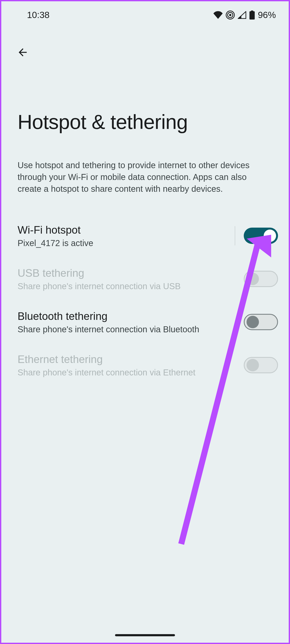 Image resolution: width=290 pixels, height=644 pixels. What do you see at coordinates (131, 316) in the screenshot?
I see `setting-title: Bluetooth tethering` at bounding box center [131, 316].